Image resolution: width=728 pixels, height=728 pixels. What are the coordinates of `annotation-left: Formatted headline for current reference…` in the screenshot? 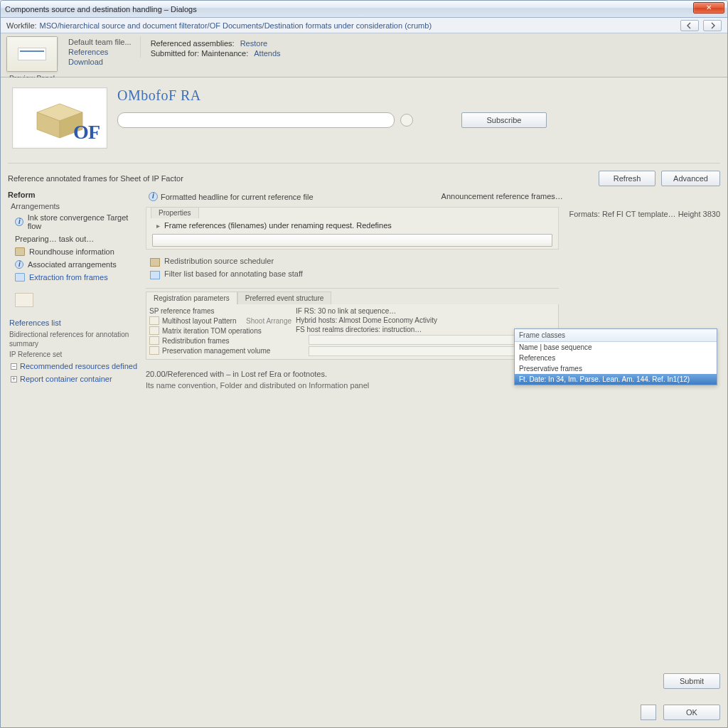 It's located at (231, 196).